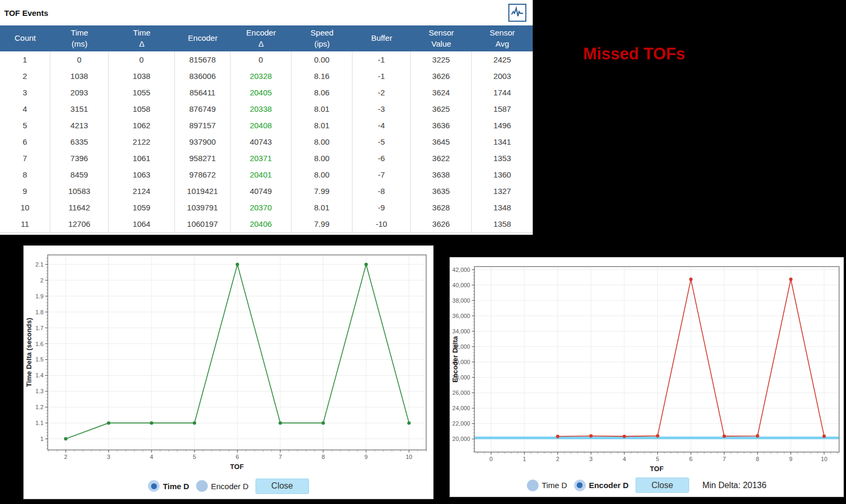 The height and width of the screenshot is (504, 846). What do you see at coordinates (25, 191) in the screenshot?
I see `table-cell: 9` at bounding box center [25, 191].